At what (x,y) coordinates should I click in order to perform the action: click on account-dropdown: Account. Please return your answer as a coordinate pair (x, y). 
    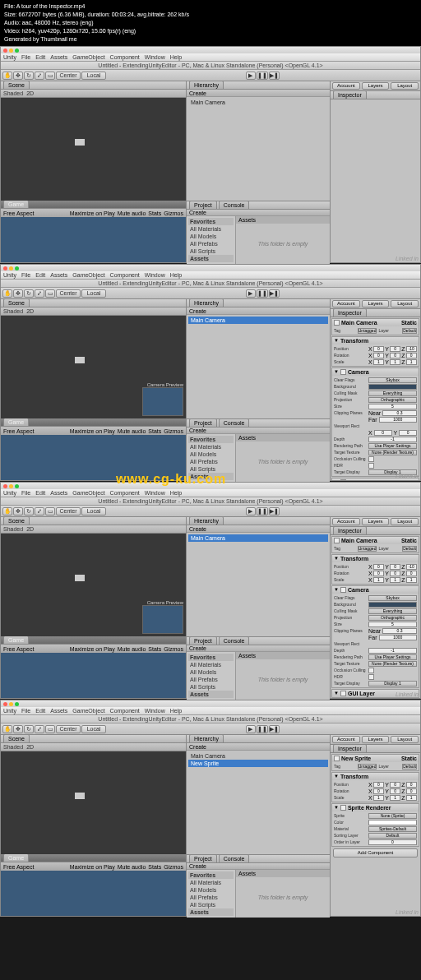
    Looking at the image, I should click on (346, 86).